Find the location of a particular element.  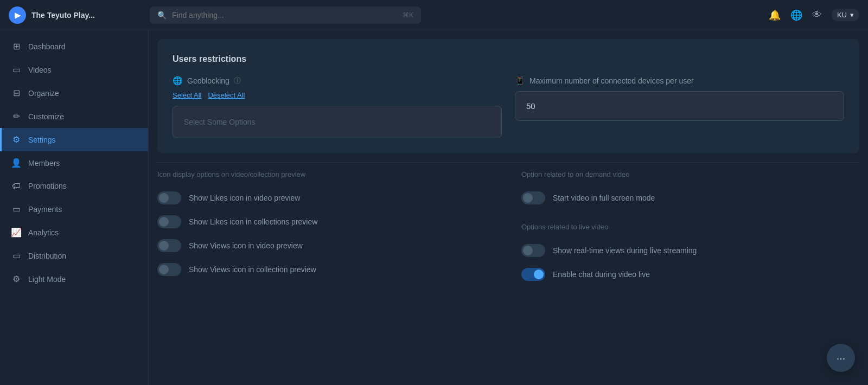

geo-placeholder: Select Some Options is located at coordinates (220, 122).